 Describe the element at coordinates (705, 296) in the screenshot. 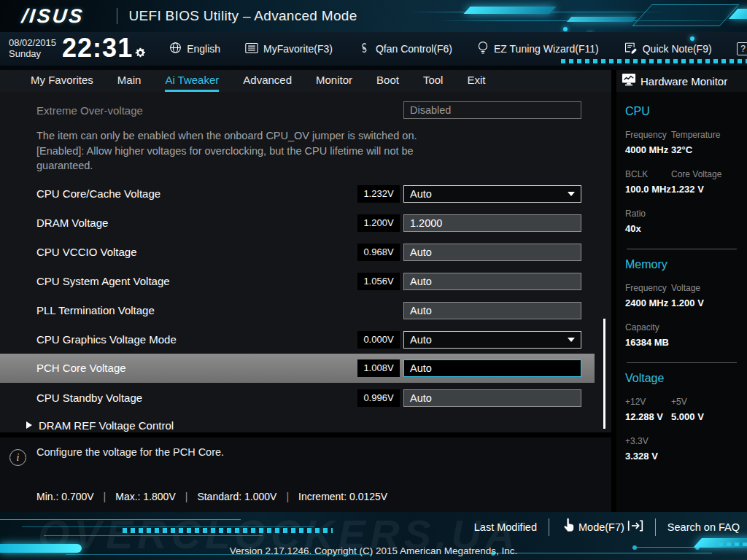

I see `stat-memory-voltage: Voltage 1.200 V` at that location.